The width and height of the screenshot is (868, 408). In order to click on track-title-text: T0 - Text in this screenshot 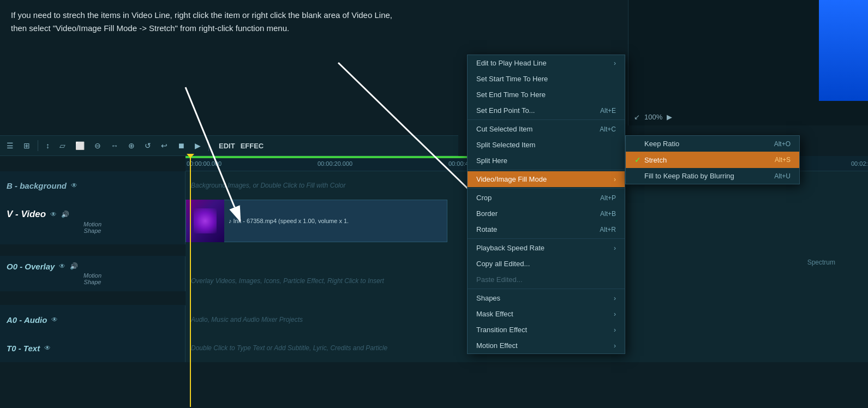, I will do `click(23, 348)`.